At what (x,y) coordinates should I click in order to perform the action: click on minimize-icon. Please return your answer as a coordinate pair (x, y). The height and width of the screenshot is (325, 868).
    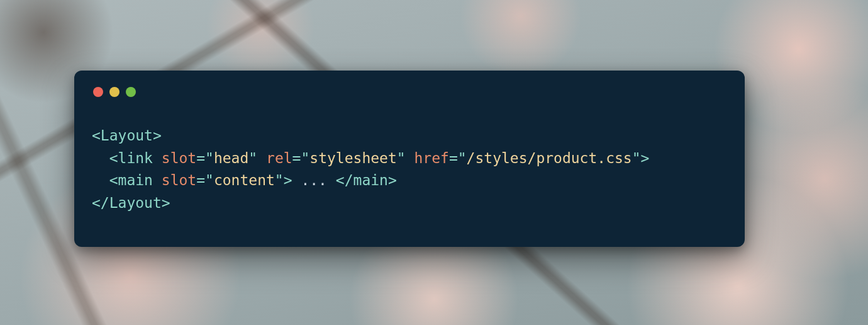
    Looking at the image, I should click on (114, 92).